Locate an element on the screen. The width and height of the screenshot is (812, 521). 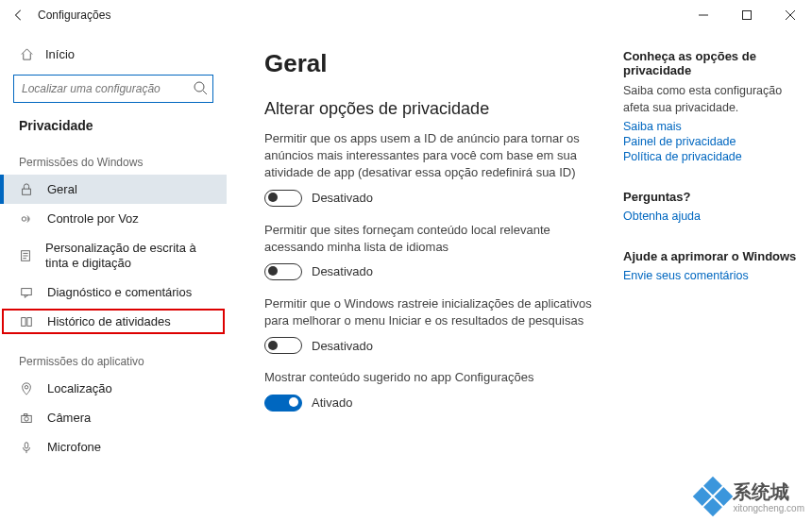
watermark-text: 系统城 is located at coordinates (761, 492).